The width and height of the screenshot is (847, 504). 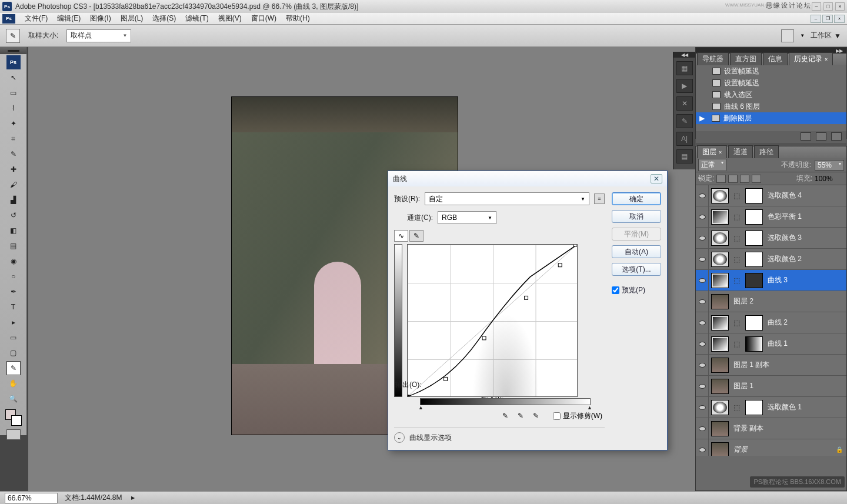 I want to click on opacity-field: 55%, so click(x=829, y=165).